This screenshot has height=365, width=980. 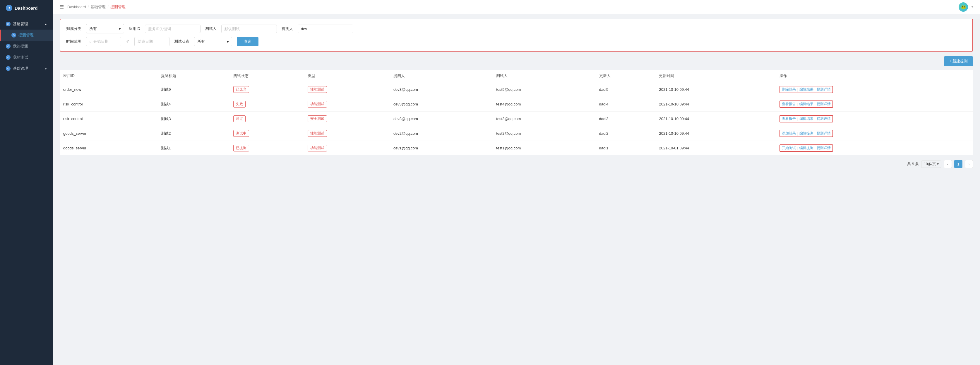 I want to click on cell-title: 测试9, so click(x=194, y=90).